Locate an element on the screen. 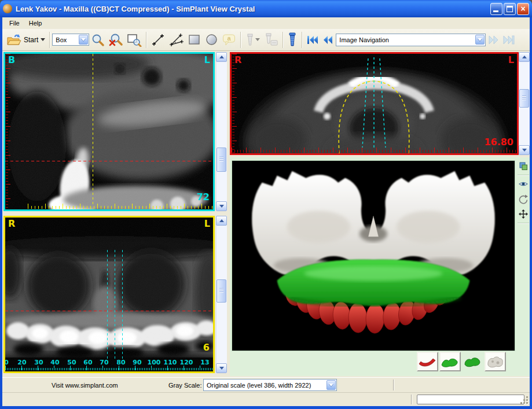  ruler-label: 110 is located at coordinates (170, 362).